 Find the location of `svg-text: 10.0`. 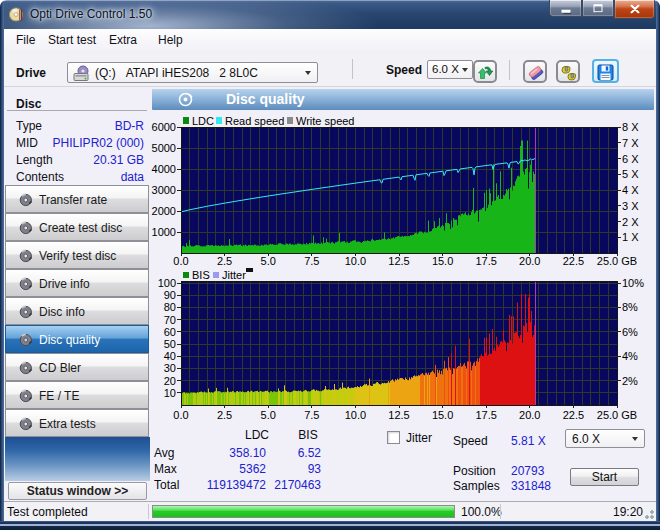

svg-text: 10.0 is located at coordinates (356, 415).